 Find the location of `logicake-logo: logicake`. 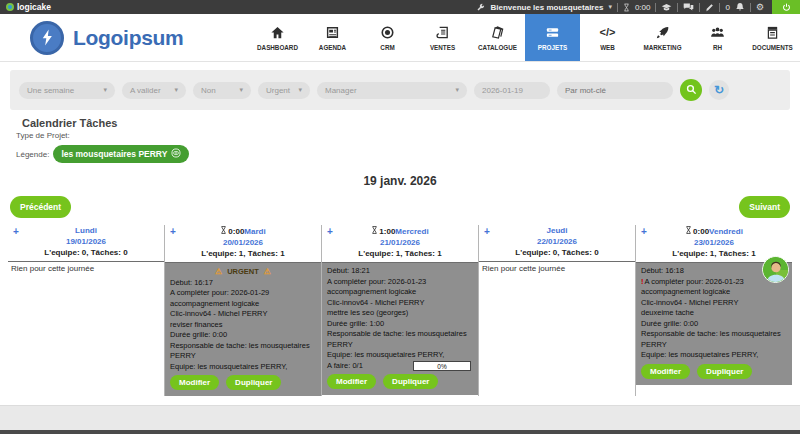

logicake-logo: logicake is located at coordinates (28, 7).